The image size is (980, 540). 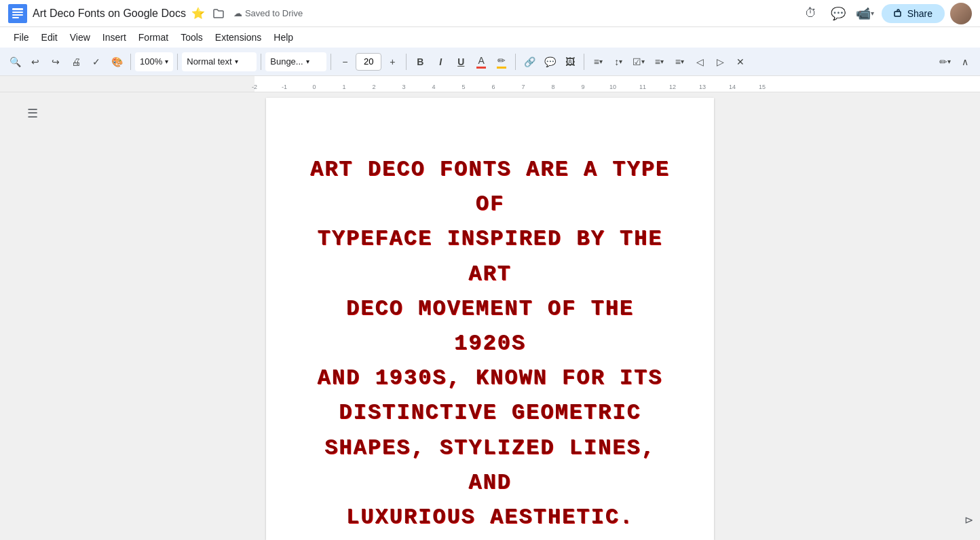 I want to click on indent-less-btn: ◁, so click(x=700, y=62).